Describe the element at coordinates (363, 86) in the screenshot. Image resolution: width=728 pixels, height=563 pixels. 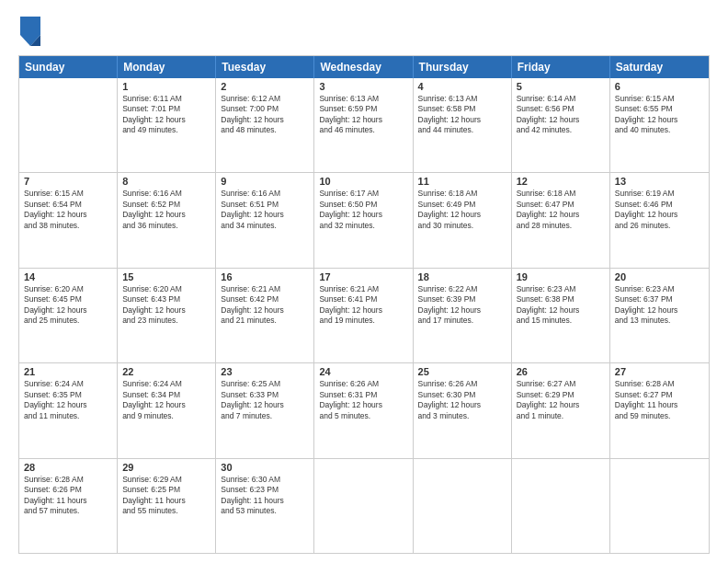
I see `cell-day-number: 3` at that location.